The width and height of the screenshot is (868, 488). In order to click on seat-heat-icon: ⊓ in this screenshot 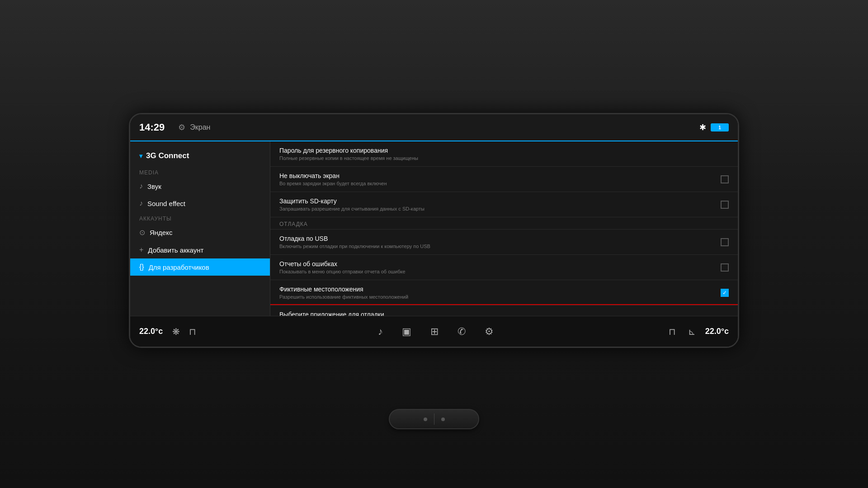, I will do `click(193, 332)`.